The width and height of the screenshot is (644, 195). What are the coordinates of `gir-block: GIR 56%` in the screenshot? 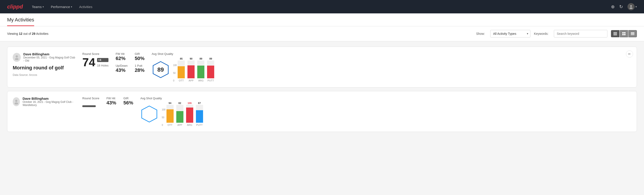 It's located at (128, 101).